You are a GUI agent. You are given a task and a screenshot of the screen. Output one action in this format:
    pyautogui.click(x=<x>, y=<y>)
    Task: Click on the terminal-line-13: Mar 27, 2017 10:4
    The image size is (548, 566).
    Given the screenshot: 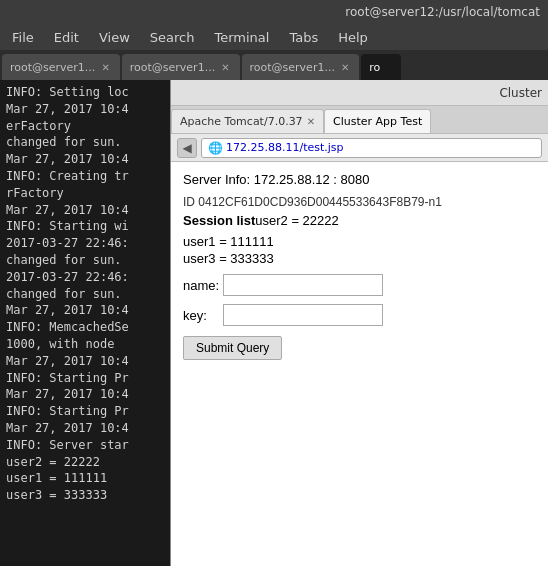 What is the action you would take?
    pyautogui.click(x=85, y=310)
    